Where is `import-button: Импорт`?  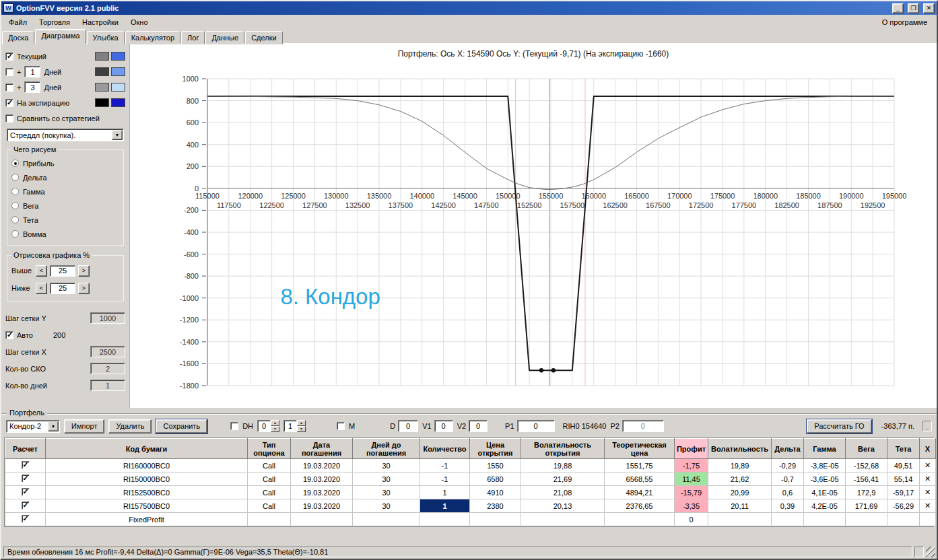
import-button: Импорт is located at coordinates (84, 427).